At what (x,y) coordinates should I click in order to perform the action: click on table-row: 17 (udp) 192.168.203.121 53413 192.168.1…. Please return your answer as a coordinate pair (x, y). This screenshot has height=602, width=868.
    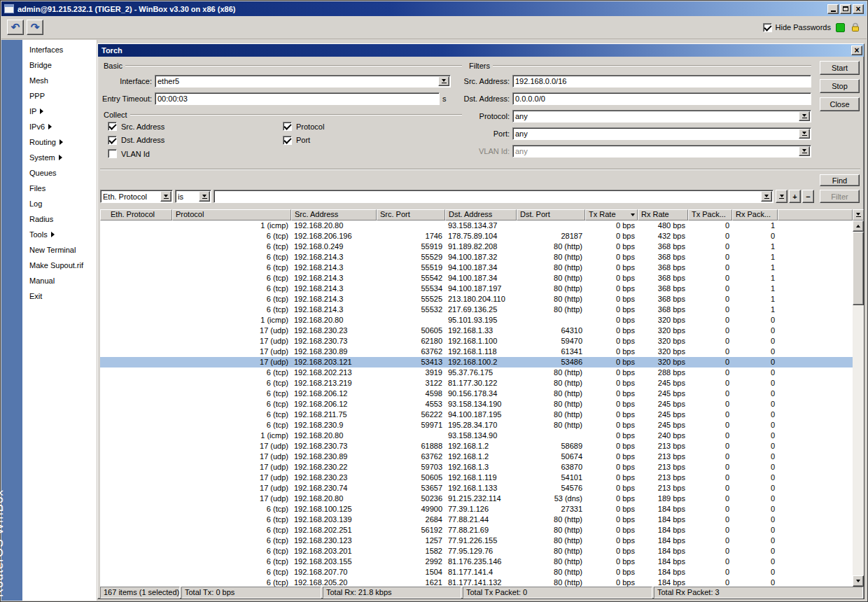
    Looking at the image, I should click on (476, 363).